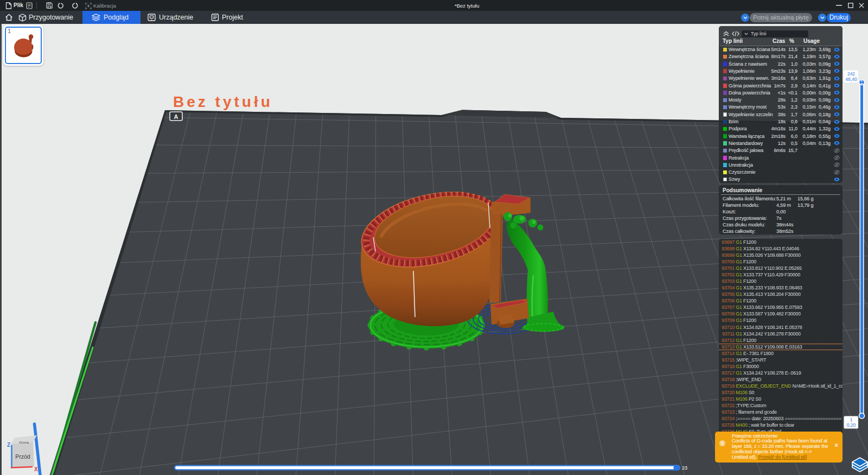  Describe the element at coordinates (23, 457) in the screenshot. I see `svg-text: Przód` at that location.